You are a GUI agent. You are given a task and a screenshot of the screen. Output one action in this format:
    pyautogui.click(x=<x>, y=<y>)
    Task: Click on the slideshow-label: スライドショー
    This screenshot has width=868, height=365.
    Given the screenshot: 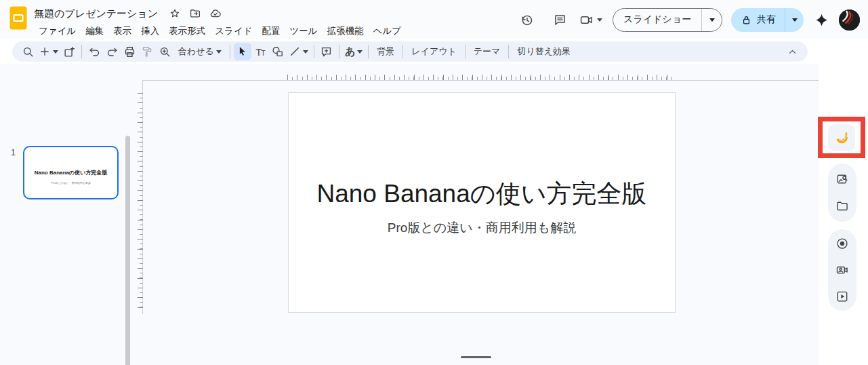 What is the action you would take?
    pyautogui.click(x=657, y=20)
    